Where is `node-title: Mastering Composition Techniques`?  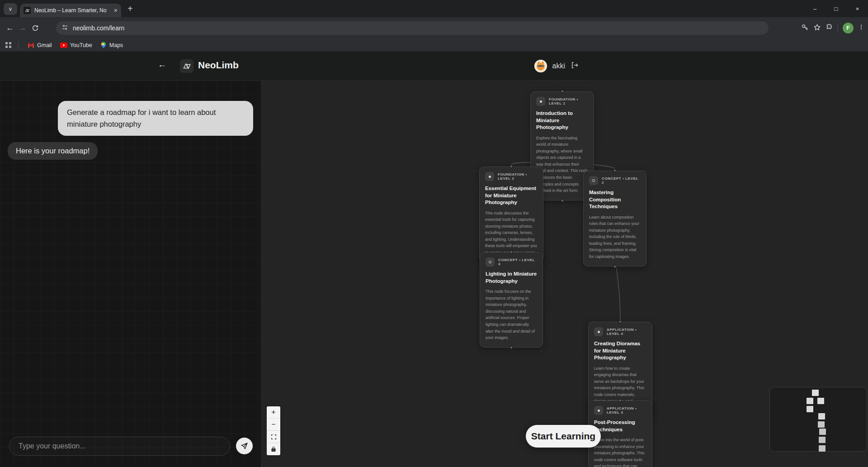
node-title: Mastering Composition Techniques is located at coordinates (615, 200).